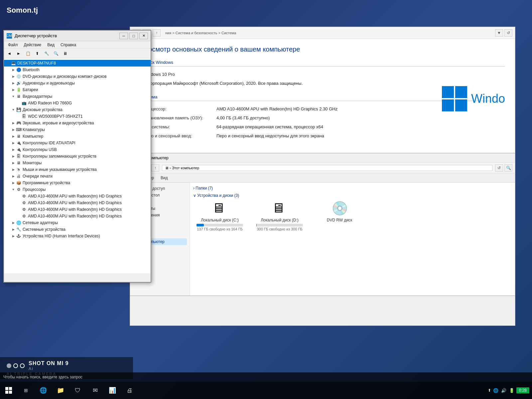  What do you see at coordinates (323, 158) in the screenshot?
I see `explorer-titlebar: 🖥 Этот компьютер` at bounding box center [323, 158].